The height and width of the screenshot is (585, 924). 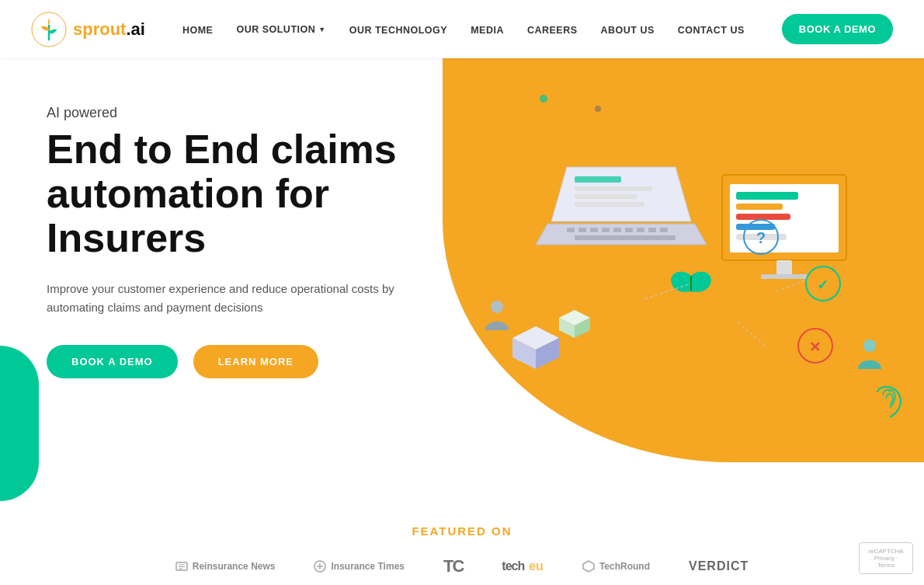 I want to click on hero-description: Improve your customer experience and red…, so click(x=225, y=298).